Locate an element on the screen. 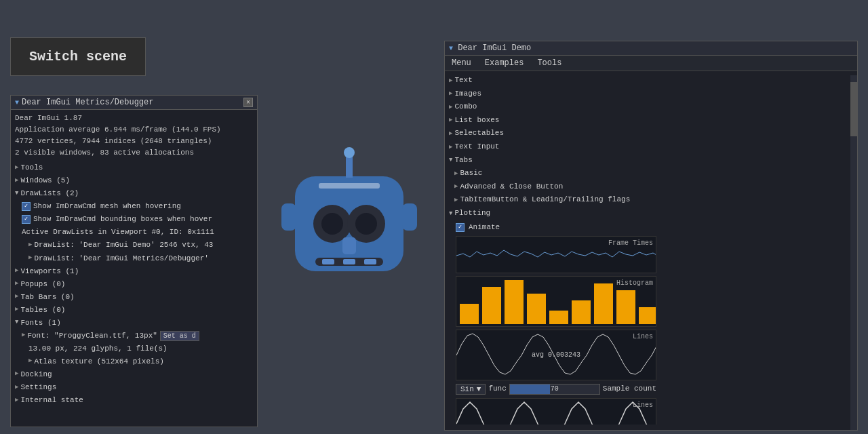  tri-images: ▶ is located at coordinates (450, 94).